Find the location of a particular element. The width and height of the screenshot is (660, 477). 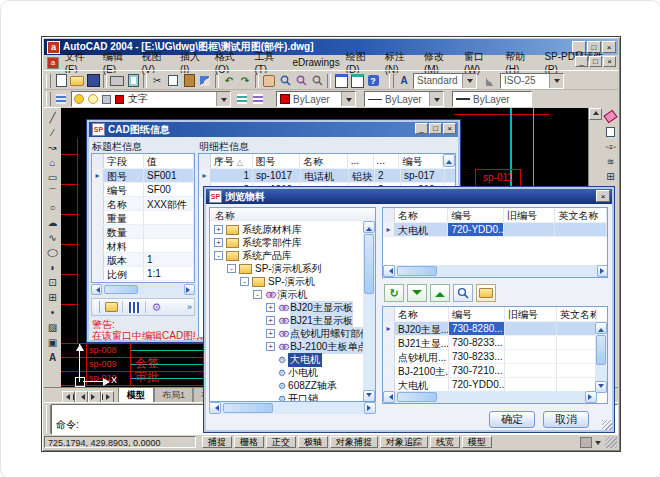

tree-item: ⚙小电机 is located at coordinates (292, 372).